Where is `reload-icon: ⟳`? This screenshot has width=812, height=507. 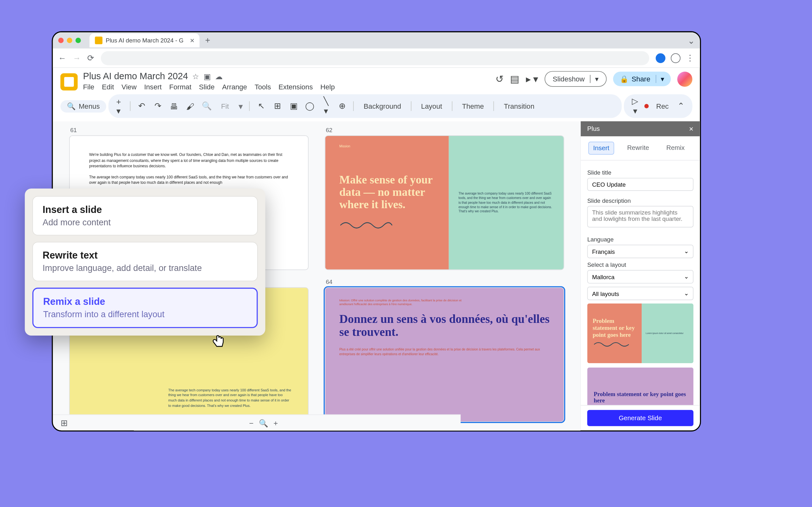 reload-icon: ⟳ is located at coordinates (91, 58).